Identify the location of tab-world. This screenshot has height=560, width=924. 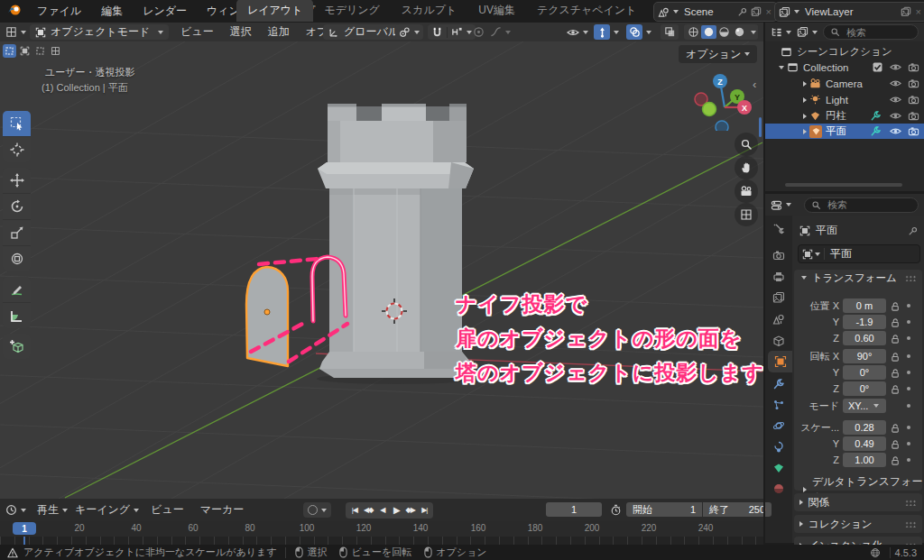
(779, 341).